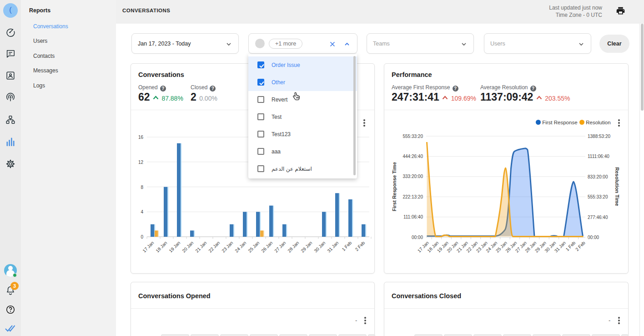 This screenshot has height=336, width=644. Describe the element at coordinates (141, 162) in the screenshot. I see `svg-text: 12` at that location.